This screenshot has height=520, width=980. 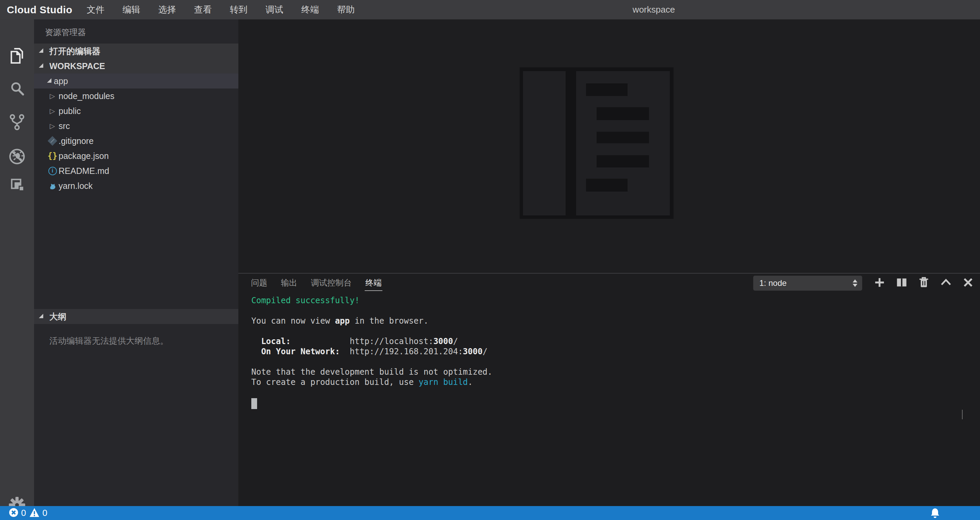 What do you see at coordinates (968, 283) in the screenshot?
I see `close-panel-button` at bounding box center [968, 283].